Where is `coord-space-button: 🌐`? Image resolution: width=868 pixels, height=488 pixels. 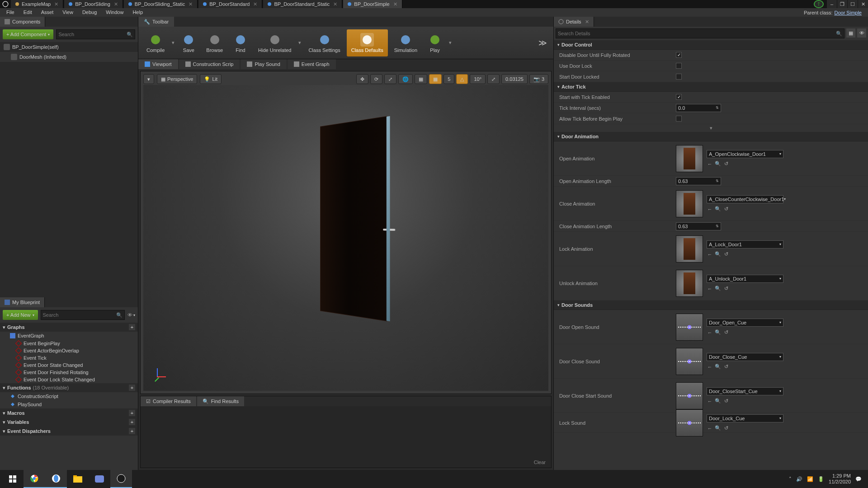 coord-space-button: 🌐 is located at coordinates (406, 79).